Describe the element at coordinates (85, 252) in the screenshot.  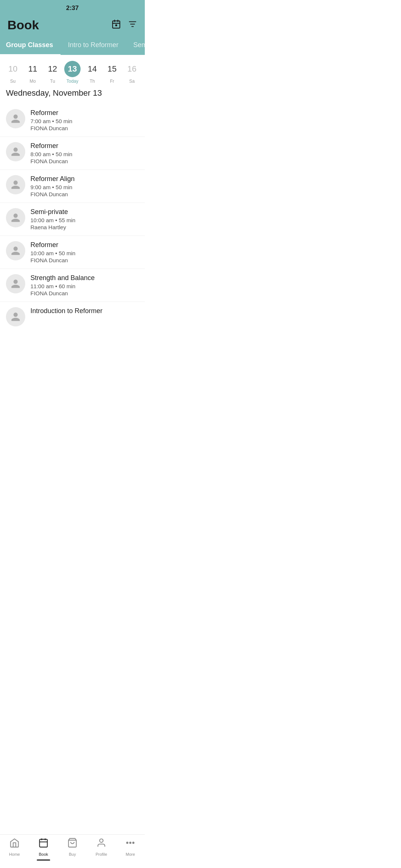
I see `class-info-5: Reformer 10:00 am • 50 min FIONA Duncan` at that location.